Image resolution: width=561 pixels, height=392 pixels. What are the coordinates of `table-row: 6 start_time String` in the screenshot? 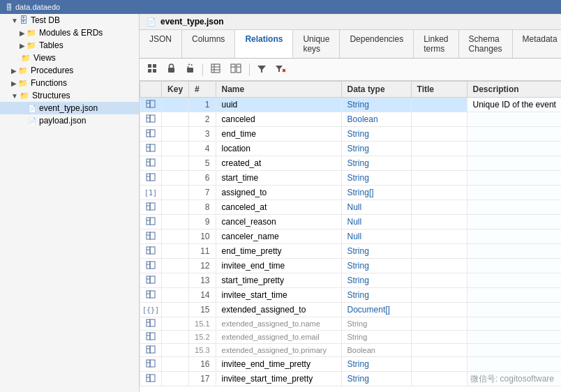 It's located at (351, 179).